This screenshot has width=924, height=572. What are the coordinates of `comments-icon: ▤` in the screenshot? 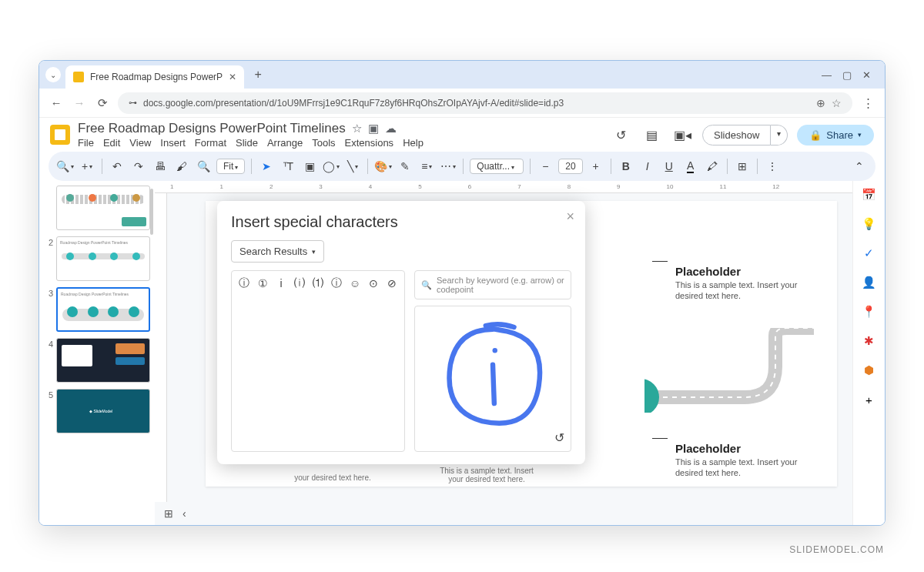 It's located at (651, 135).